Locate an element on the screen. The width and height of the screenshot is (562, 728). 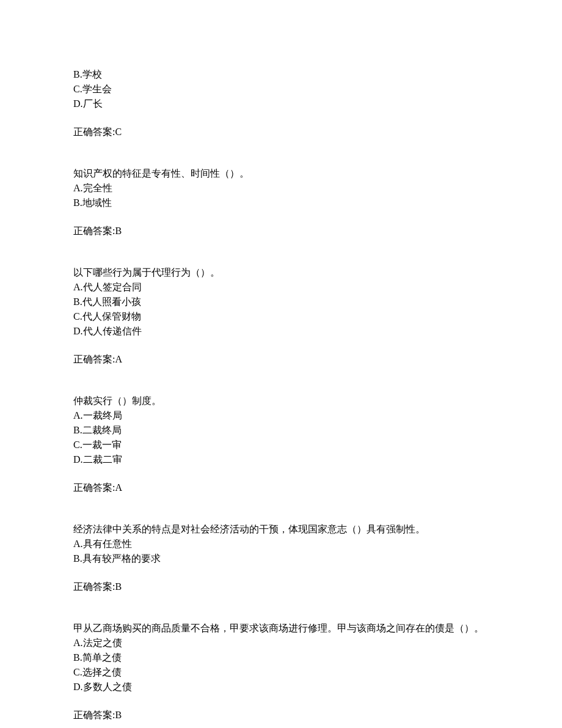
option-a: A.一裁终局 is located at coordinates (281, 416).